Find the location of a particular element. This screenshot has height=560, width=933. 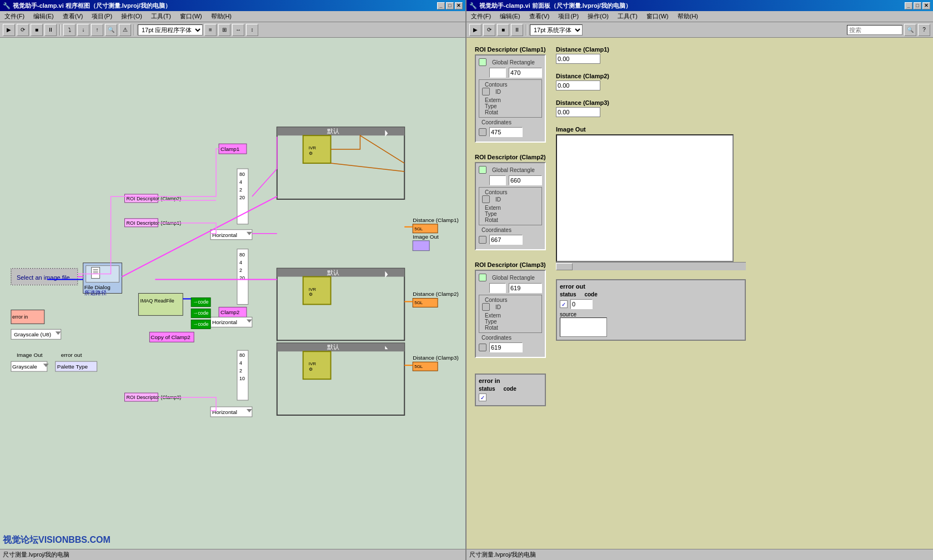

roi-clamp2-section: ROI Descriptor (Clamp2) Global Rectangle is located at coordinates (510, 202).